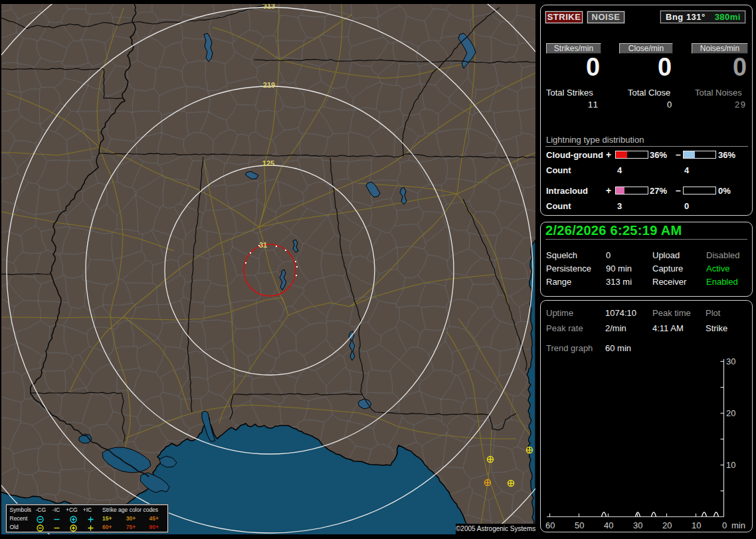 Image resolution: width=756 pixels, height=539 pixels. I want to click on svg-text: 0, so click(724, 526).